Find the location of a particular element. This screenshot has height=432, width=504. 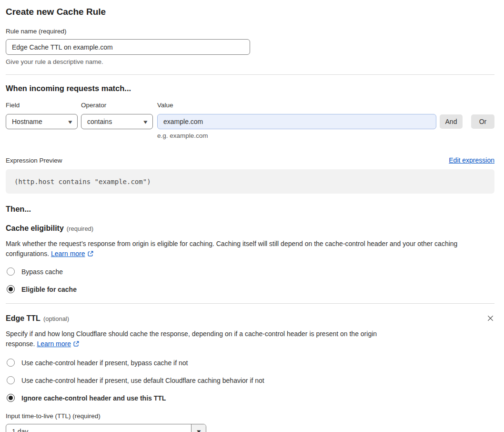

edit-expression-link: Edit expression is located at coordinates (472, 160).